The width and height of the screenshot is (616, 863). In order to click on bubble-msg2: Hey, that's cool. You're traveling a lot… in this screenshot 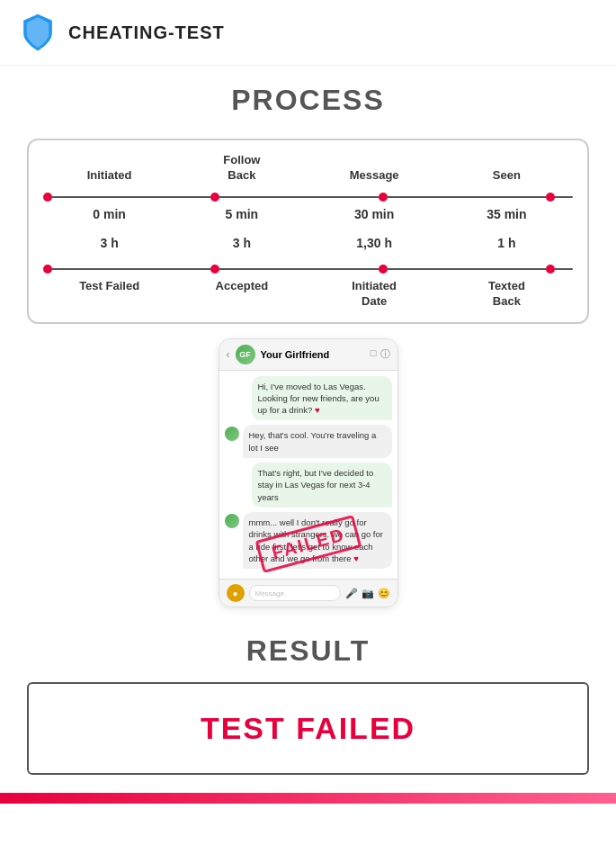, I will do `click(317, 441)`.